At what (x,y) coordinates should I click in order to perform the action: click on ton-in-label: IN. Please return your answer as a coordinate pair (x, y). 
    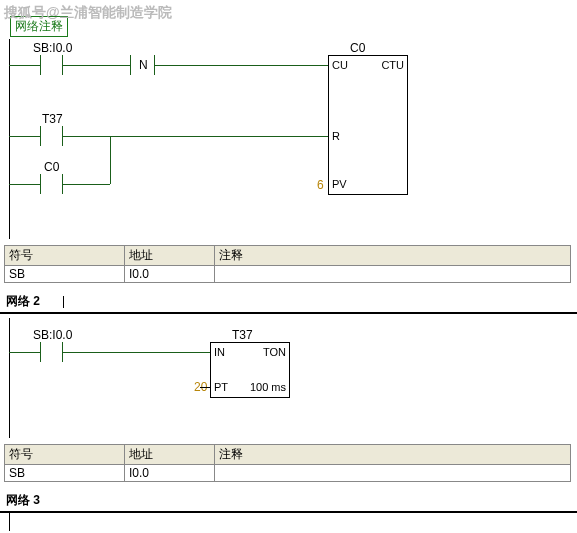
    Looking at the image, I should click on (220, 352).